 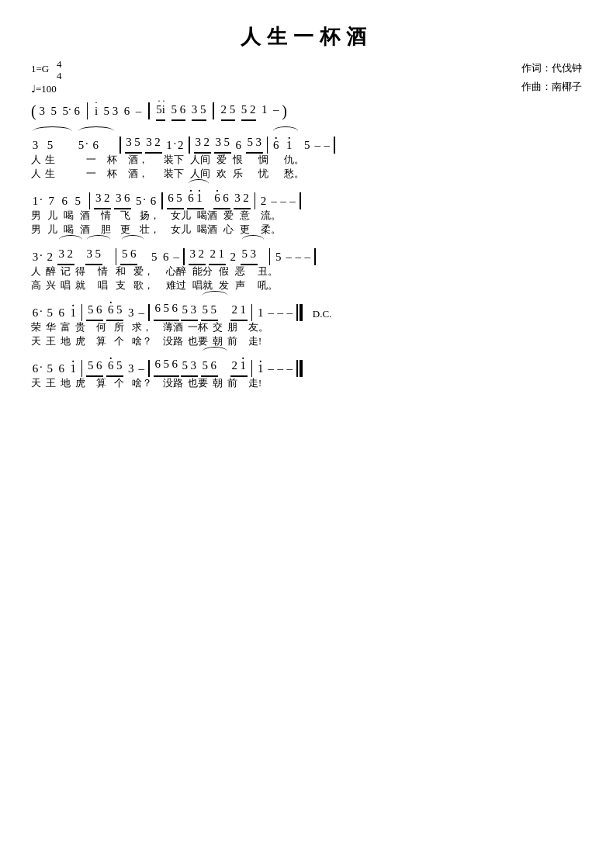 What do you see at coordinates (306, 37) in the screenshot?
I see `page-title: 人生一杯酒` at bounding box center [306, 37].